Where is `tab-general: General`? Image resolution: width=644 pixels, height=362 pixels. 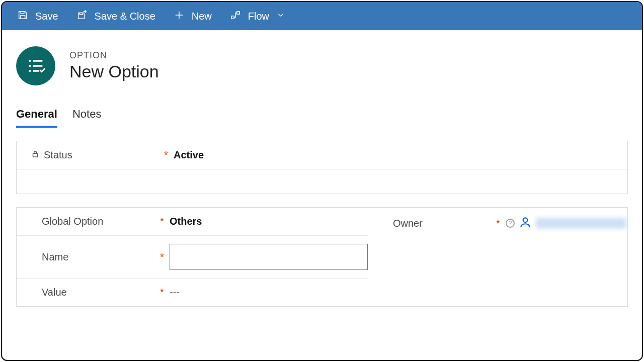 tab-general: General is located at coordinates (37, 118).